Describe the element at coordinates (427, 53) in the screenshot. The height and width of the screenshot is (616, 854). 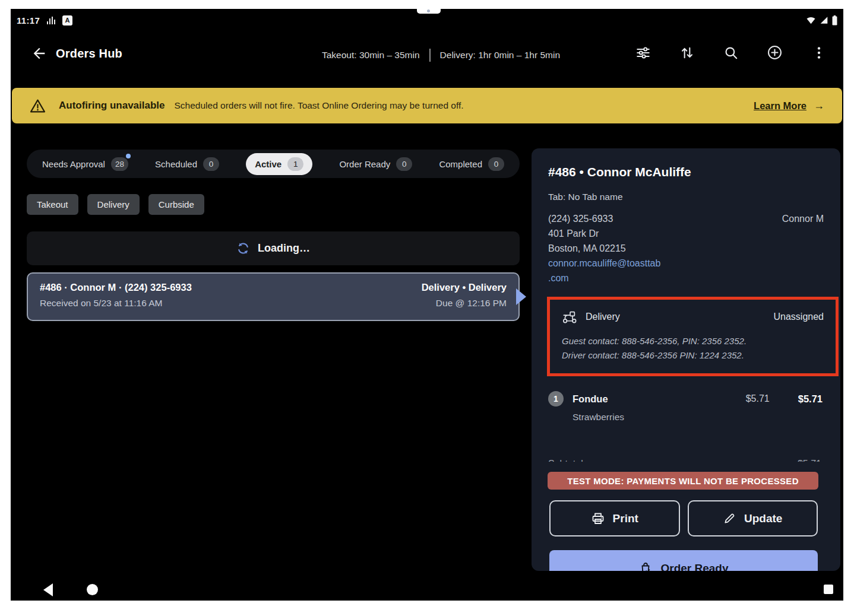
I see `app-bar: Orders Hub Takeout: 30min – 35min Delive…` at that location.